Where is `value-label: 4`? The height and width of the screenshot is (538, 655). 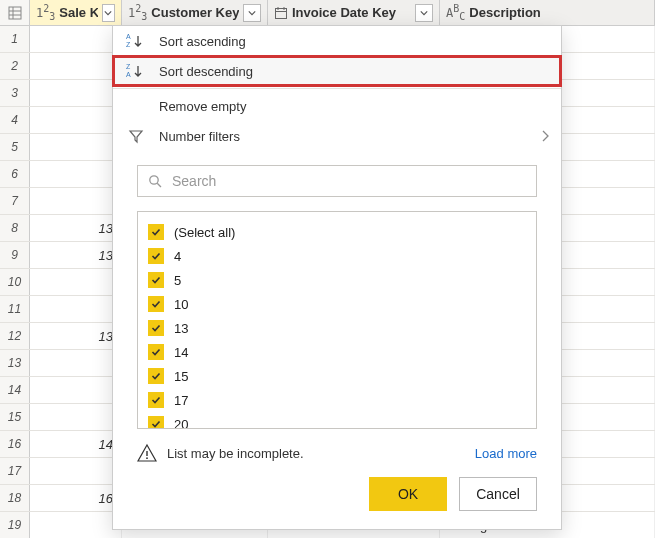 value-label: 4 is located at coordinates (178, 256).